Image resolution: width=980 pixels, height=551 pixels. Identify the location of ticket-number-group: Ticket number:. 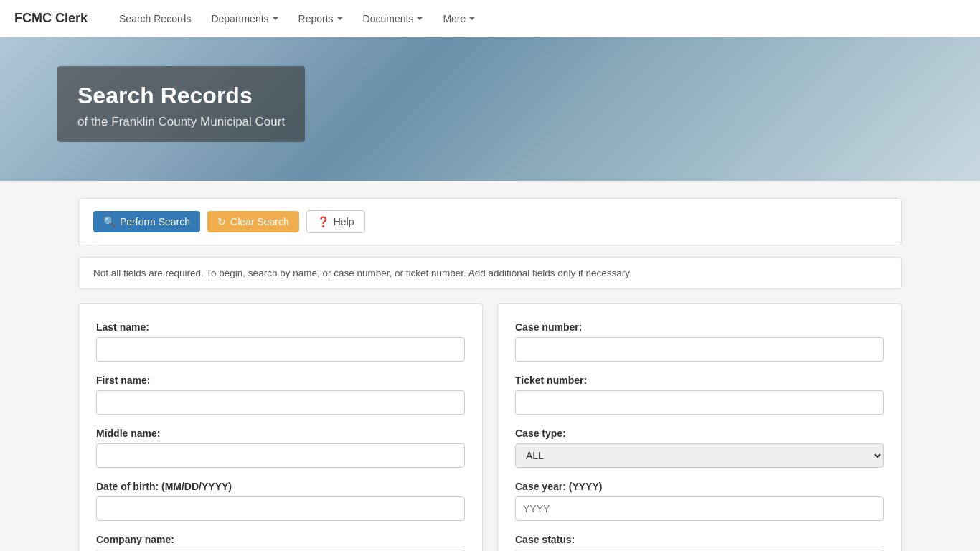
(699, 395).